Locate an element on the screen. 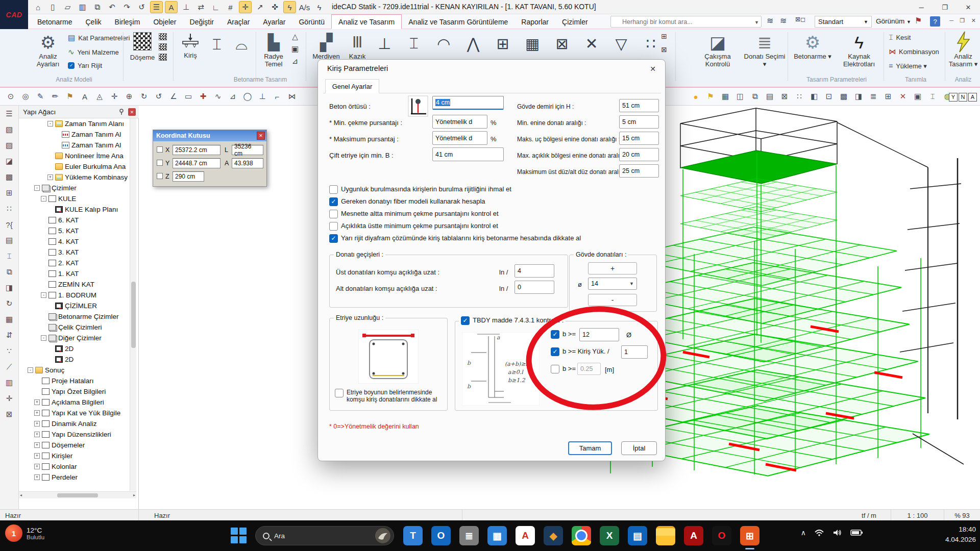  cift-etriye-input: 41 cm is located at coordinates (468, 154).